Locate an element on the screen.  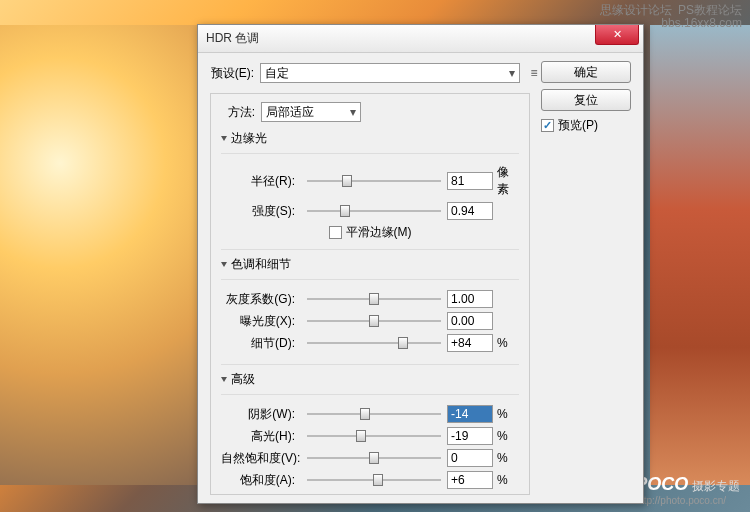
vibrance-input: 0 is located at coordinates (470, 458).